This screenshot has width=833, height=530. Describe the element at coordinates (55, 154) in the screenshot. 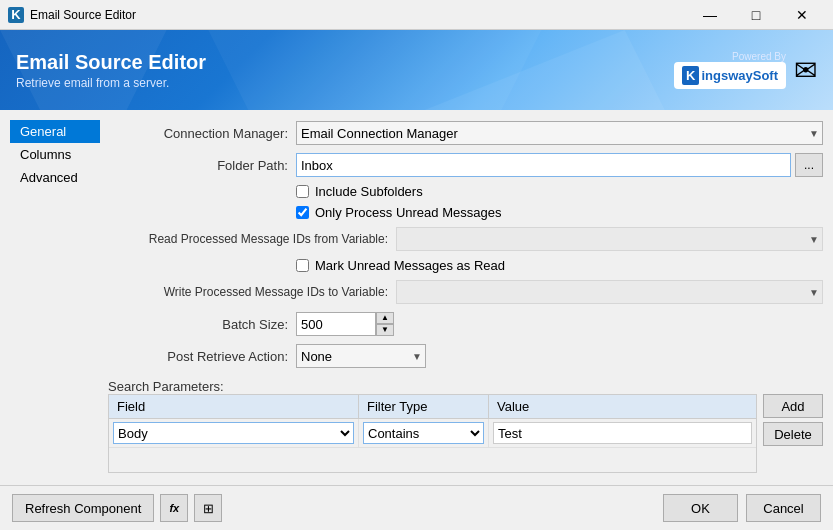

I see `sidebar-item-columns: Columns` at that location.